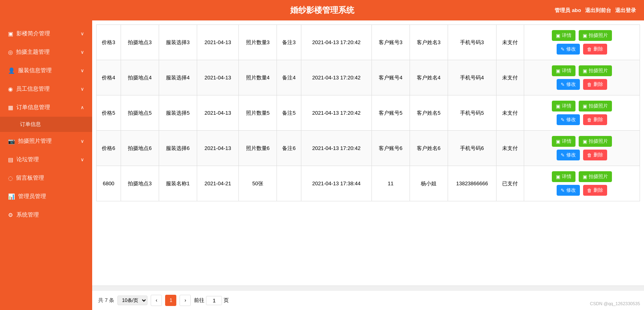 The width and height of the screenshot is (644, 310). I want to click on table-cell-9: 手机号码5, so click(472, 113).